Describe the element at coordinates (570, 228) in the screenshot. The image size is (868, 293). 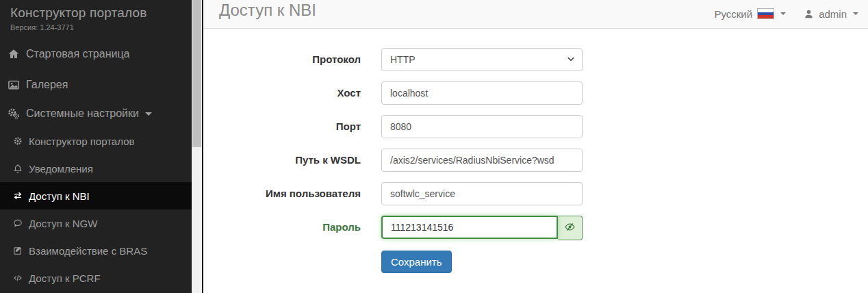
I see `toggle-password-visibility-button` at that location.